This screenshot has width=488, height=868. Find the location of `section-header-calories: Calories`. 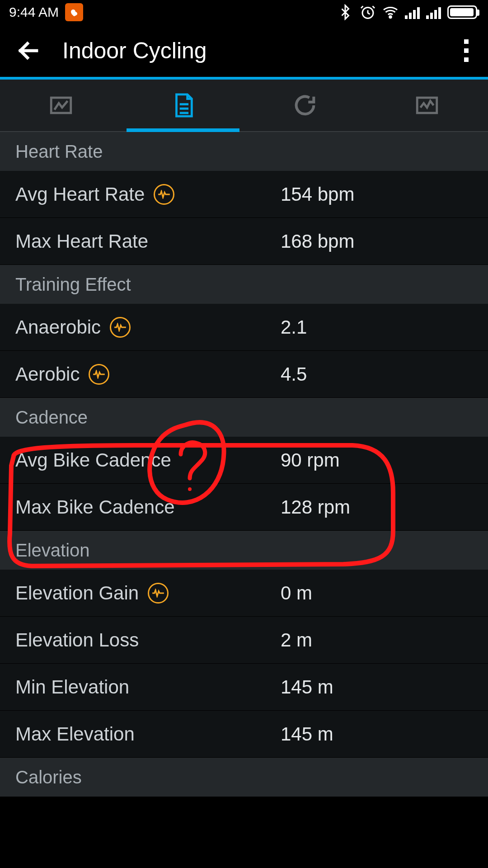

section-header-calories: Calories is located at coordinates (244, 777).